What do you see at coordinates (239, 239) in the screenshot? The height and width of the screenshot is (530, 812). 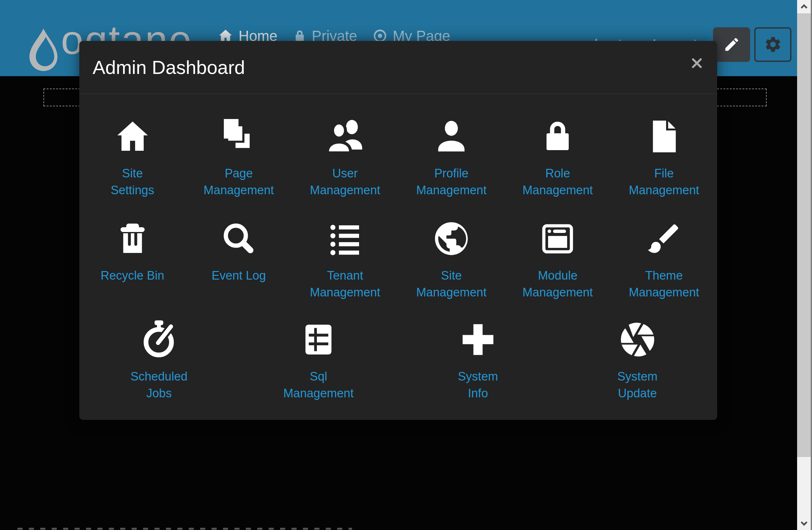 I see `search-icon` at bounding box center [239, 239].